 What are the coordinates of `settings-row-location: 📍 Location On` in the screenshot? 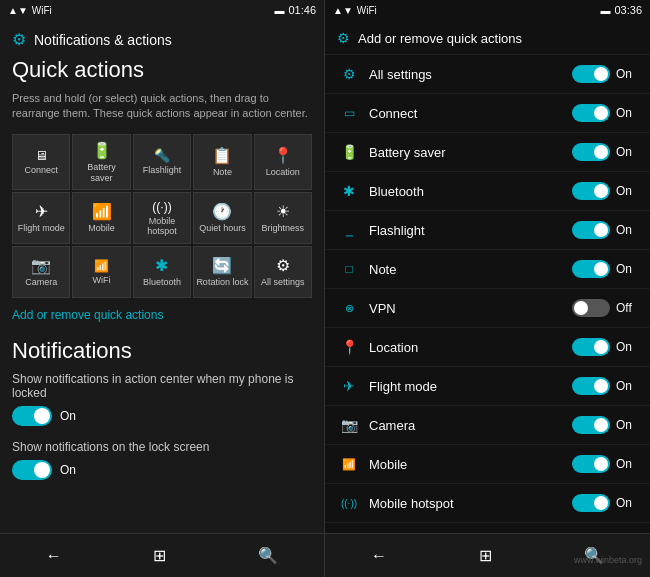 It's located at (488, 348).